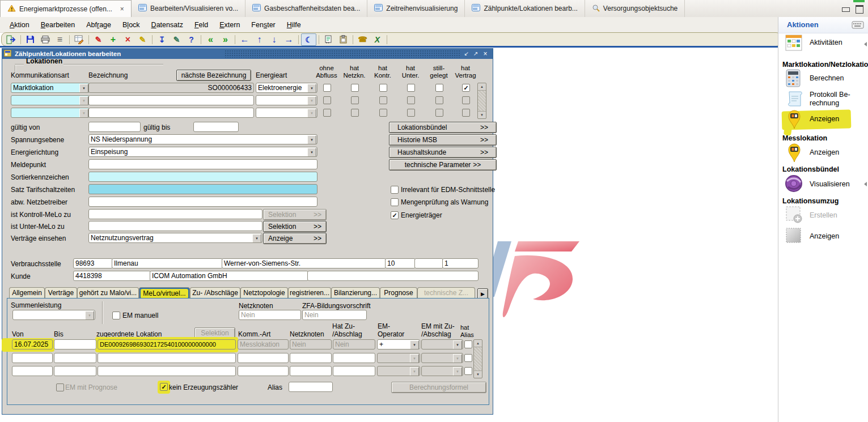 The height and width of the screenshot is (422, 868). I want to click on netzknoten-cell, so click(311, 371).